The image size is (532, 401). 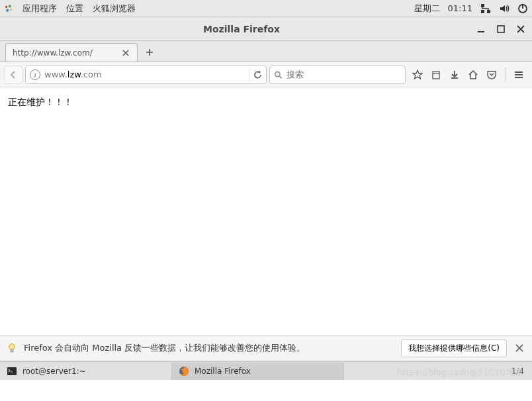 I want to click on task-terminal-label: root@server1:~, so click(x=54, y=371).